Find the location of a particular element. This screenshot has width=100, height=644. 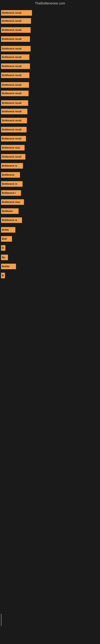

bar-label: Bottle is located at coordinates (5, 230).